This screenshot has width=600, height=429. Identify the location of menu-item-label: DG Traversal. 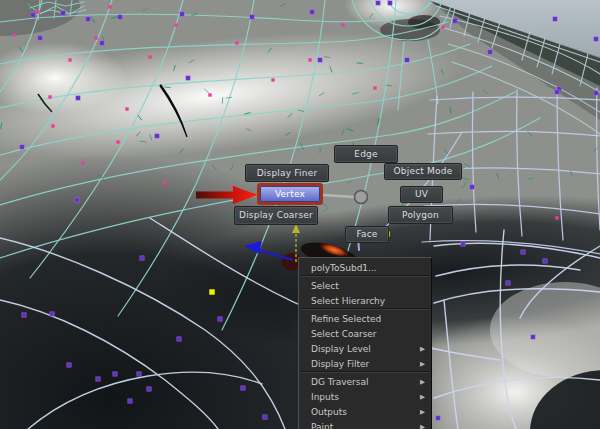
(340, 382).